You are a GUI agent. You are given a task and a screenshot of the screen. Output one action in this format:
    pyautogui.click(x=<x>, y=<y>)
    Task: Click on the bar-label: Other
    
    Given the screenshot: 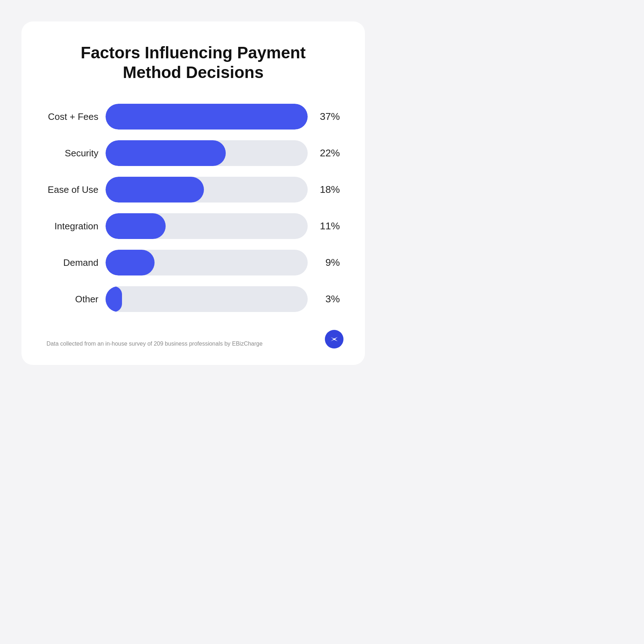 What is the action you would take?
    pyautogui.click(x=72, y=299)
    